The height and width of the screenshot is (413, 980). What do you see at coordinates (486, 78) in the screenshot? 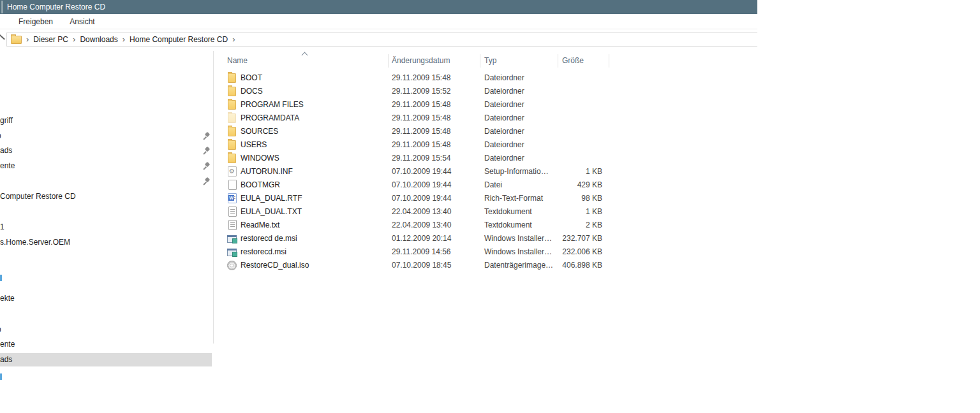
I see `file-row: BOOT29.11.2009 15:48Dateiordner` at bounding box center [486, 78].